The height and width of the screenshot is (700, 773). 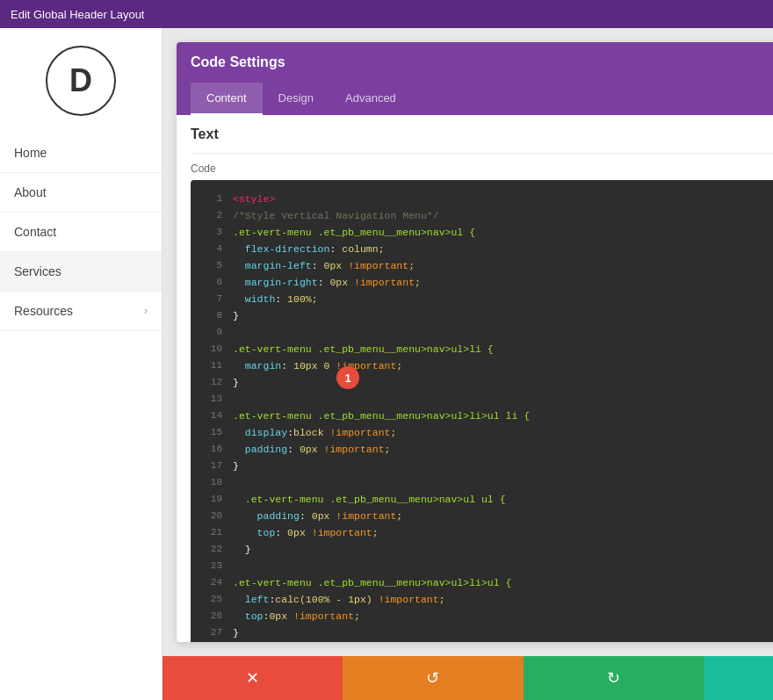 What do you see at coordinates (481, 198) in the screenshot?
I see `code-line: 1<style>` at bounding box center [481, 198].